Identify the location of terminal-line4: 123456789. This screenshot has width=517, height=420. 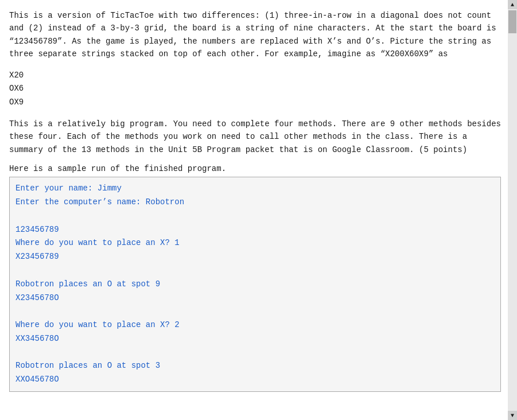
(255, 230).